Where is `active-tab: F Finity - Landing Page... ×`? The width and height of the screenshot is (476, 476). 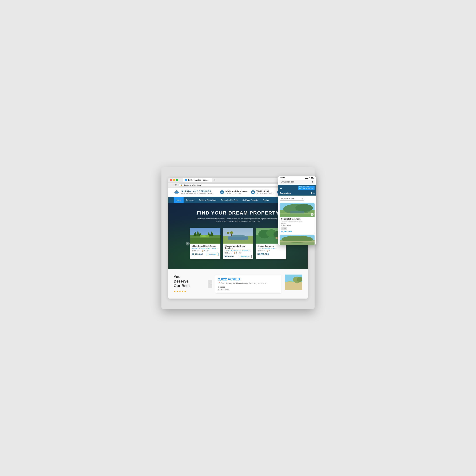 active-tab: F Finity - Landing Page... × is located at coordinates (198, 180).